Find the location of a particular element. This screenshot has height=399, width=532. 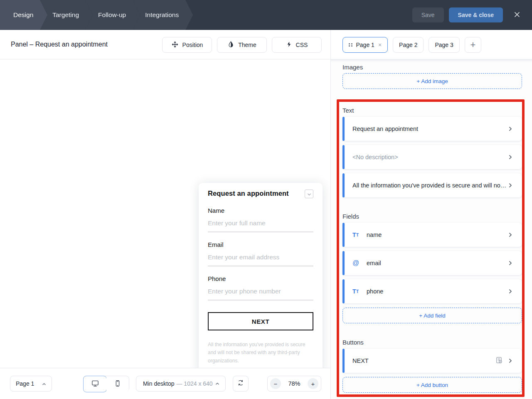

tool-label: Position is located at coordinates (193, 45).